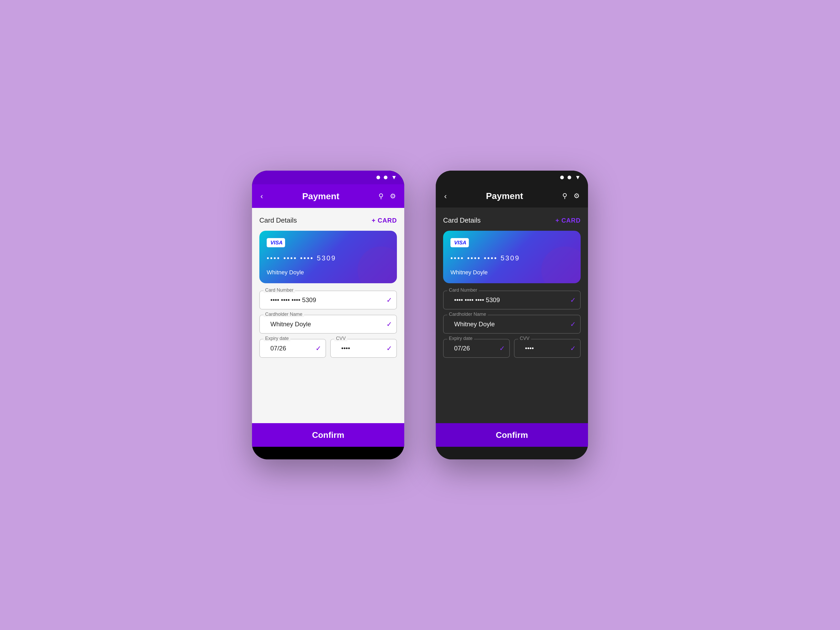  Describe the element at coordinates (390, 349) in the screenshot. I see `cvv-check-light: ✓` at that location.